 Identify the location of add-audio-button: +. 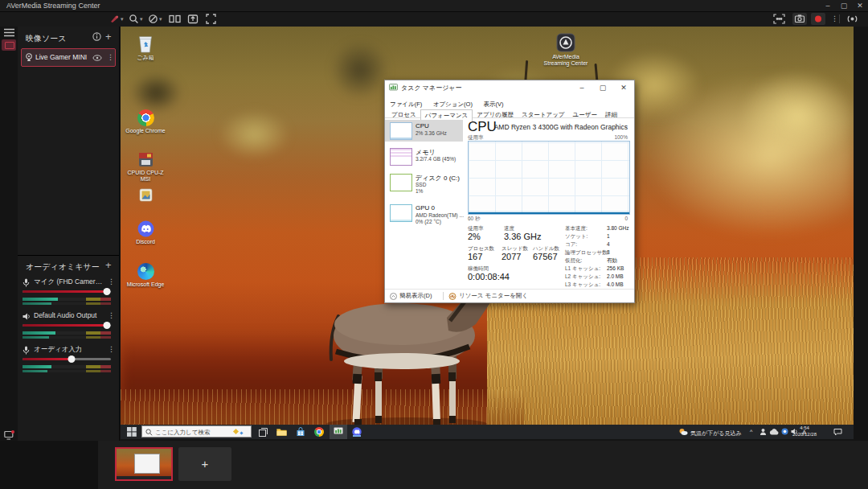
(108, 265).